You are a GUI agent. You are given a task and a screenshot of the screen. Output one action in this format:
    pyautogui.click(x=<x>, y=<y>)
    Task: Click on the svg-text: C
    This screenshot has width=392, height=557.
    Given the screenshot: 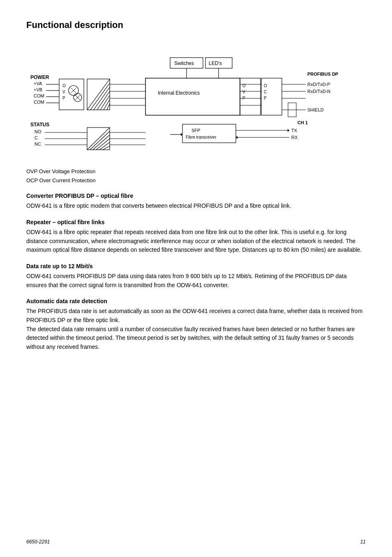 What is the action you would take?
    pyautogui.click(x=265, y=92)
    